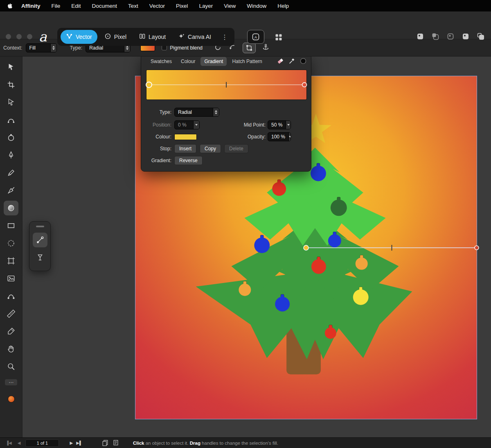 The height and width of the screenshot is (448, 491). What do you see at coordinates (239, 443) in the screenshot?
I see `hint-drag-text: handles to change the selection's fill.` at bounding box center [239, 443].